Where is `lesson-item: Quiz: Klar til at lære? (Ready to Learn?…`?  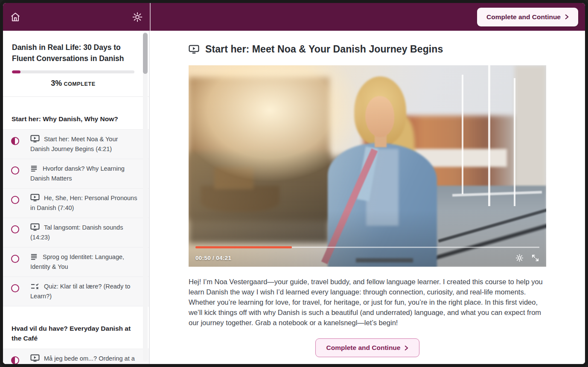 lesson-item: Quiz: Klar til at lære? (Ready to Learn?… is located at coordinates (76, 292).